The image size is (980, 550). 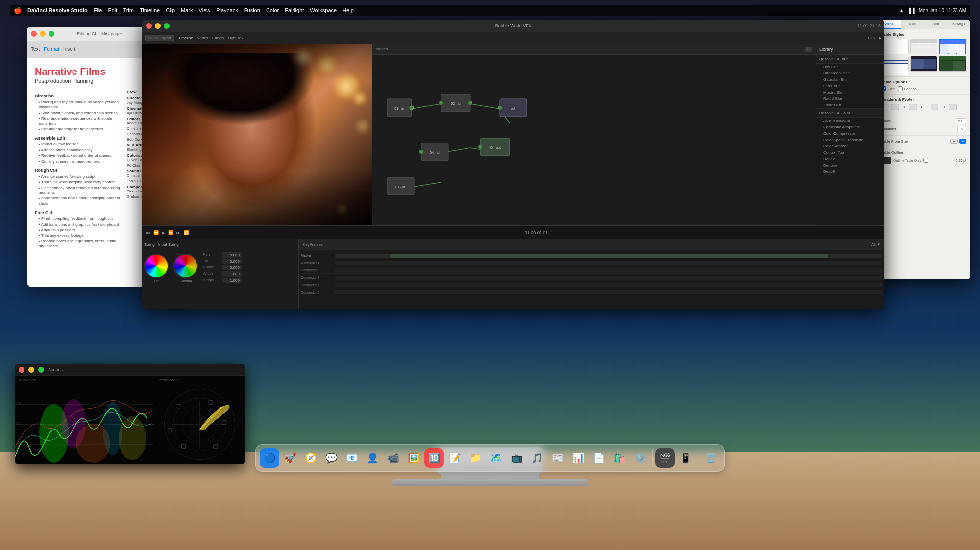 What do you see at coordinates (851, 146) in the screenshot?
I see `lib-color-sat: Color Satilizer` at bounding box center [851, 146].